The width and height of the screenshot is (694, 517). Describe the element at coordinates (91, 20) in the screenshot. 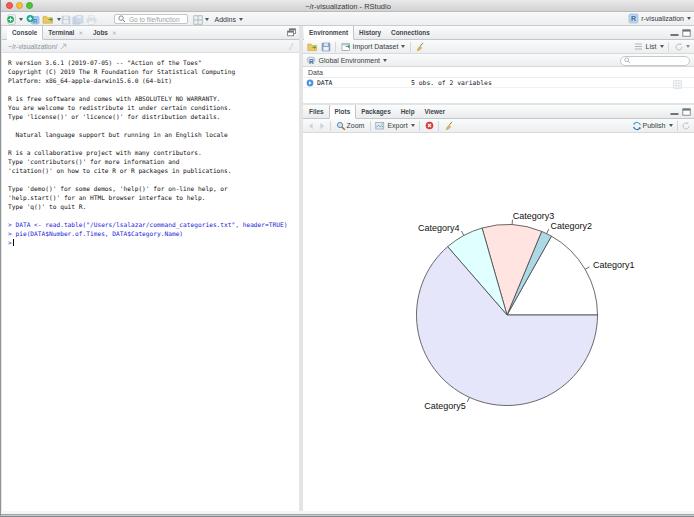

I see `print-button` at that location.